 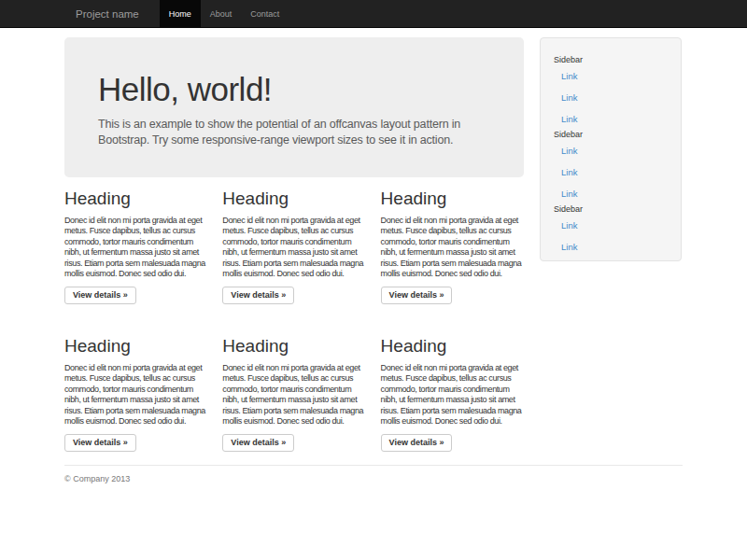 What do you see at coordinates (294, 241) in the screenshot?
I see `cards-row-1: Heading Donec id elit non mi porta gravi…` at bounding box center [294, 241].